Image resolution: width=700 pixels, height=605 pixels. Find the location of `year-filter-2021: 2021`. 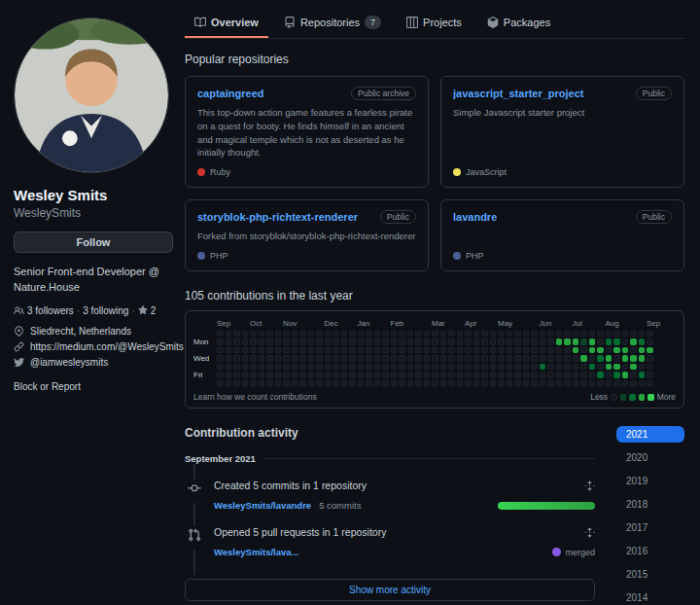

year-filter-2021: 2021 is located at coordinates (650, 434).